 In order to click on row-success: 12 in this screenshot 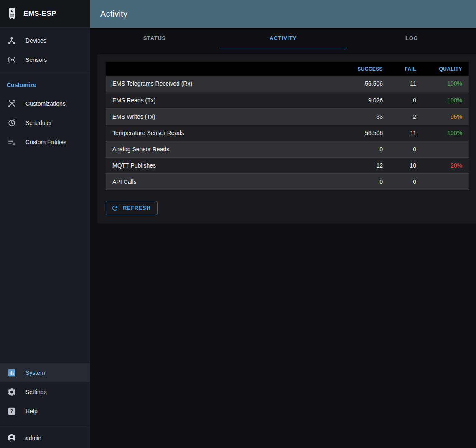, I will do `click(364, 165)`.